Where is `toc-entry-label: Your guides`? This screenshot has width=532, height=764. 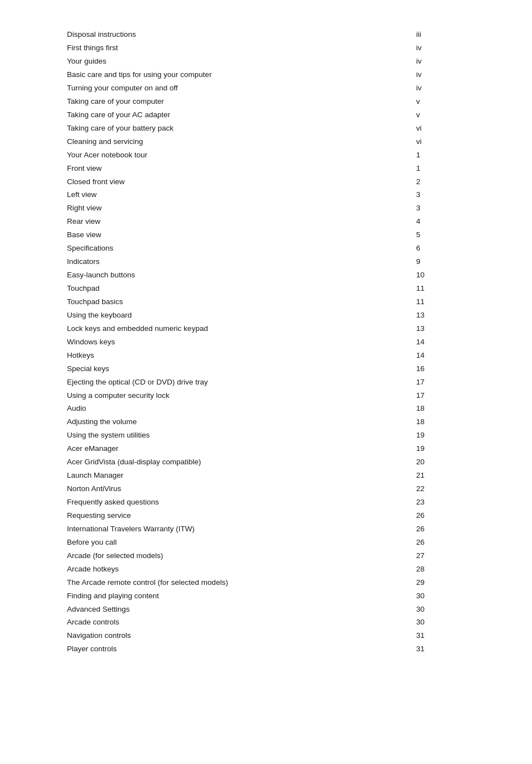
toc-entry-label: Your guides is located at coordinates (239, 61).